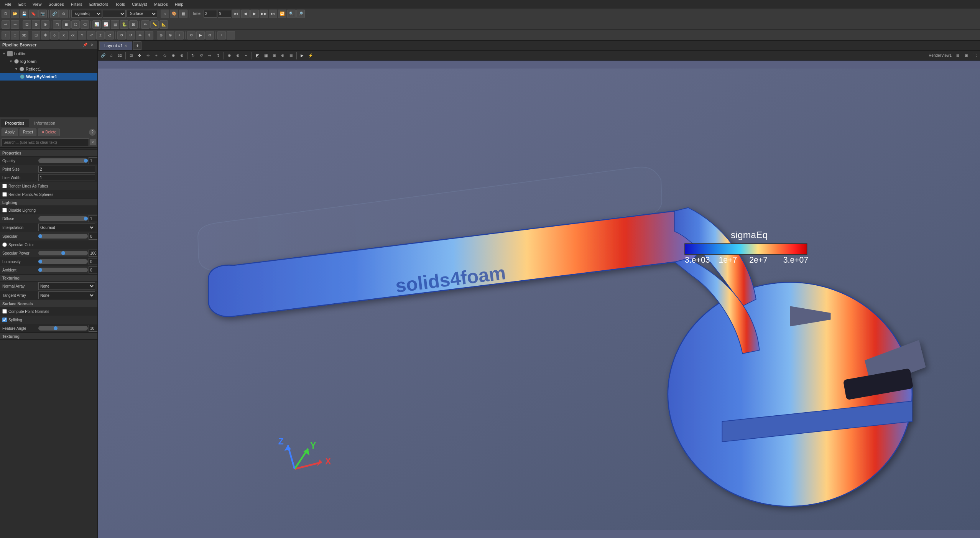 The width and height of the screenshot is (980, 538). What do you see at coordinates (140, 4) in the screenshot?
I see `menu-catalyst: Catalyst` at bounding box center [140, 4].